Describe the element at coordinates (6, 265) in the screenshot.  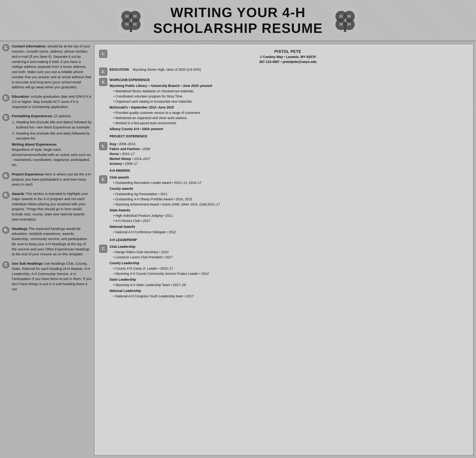
I see `step-badge-7: 7.` at that location.